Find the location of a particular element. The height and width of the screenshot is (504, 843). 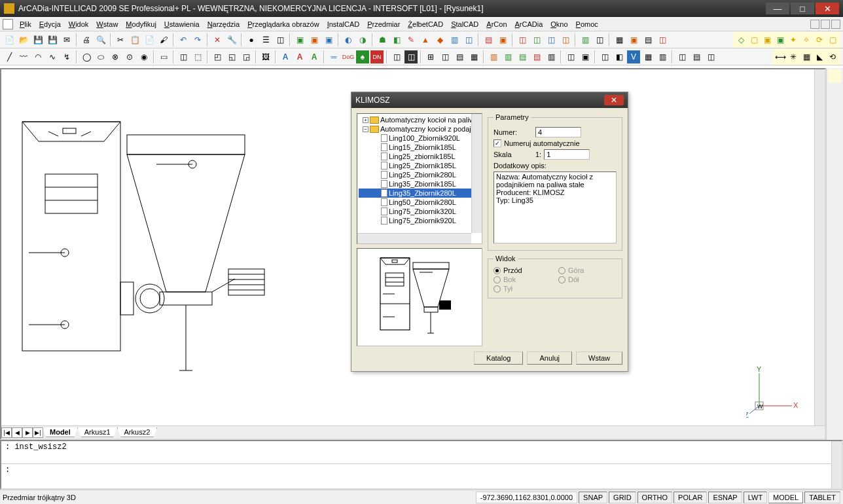

collapse-icon: − is located at coordinates (365, 130).